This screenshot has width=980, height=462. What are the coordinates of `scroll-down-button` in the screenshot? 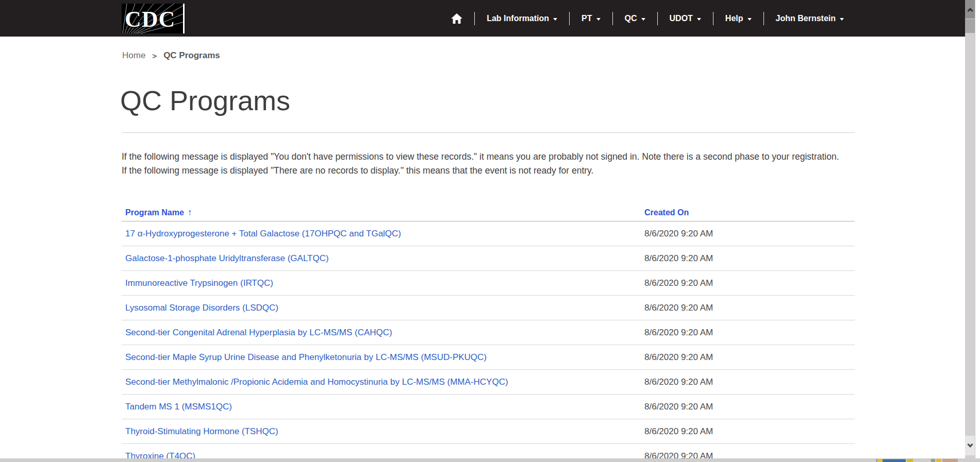 It's located at (970, 446).